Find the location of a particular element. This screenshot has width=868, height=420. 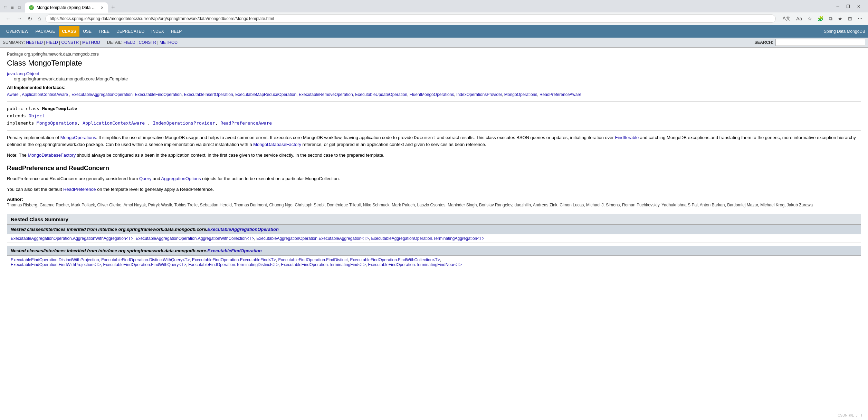

desc-query-link: Query is located at coordinates (145, 179).